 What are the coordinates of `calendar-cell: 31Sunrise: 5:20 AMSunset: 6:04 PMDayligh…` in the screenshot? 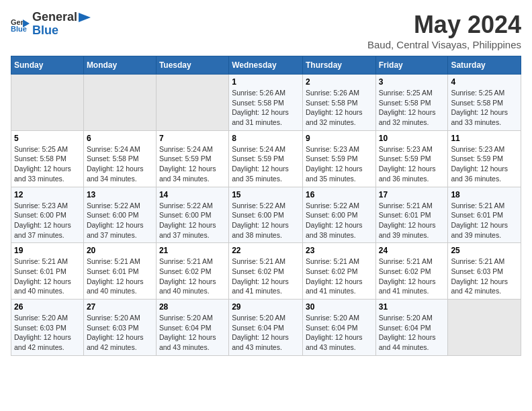 It's located at (412, 328).